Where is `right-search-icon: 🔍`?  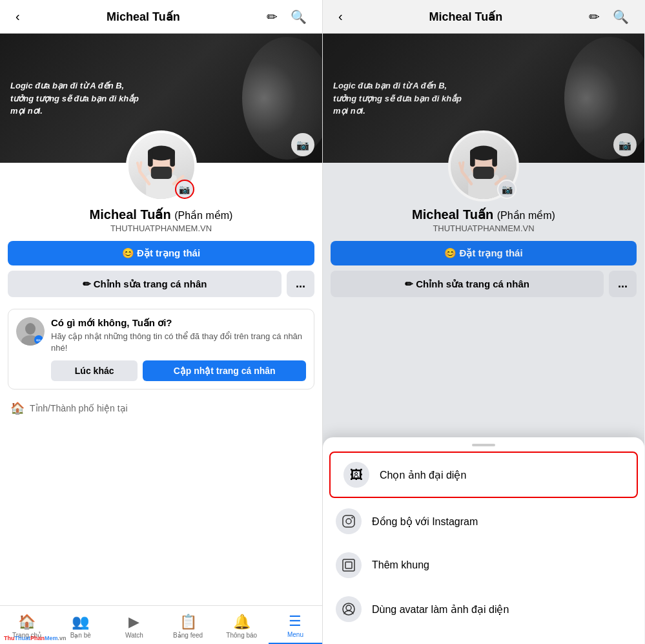 right-search-icon: 🔍 is located at coordinates (621, 17).